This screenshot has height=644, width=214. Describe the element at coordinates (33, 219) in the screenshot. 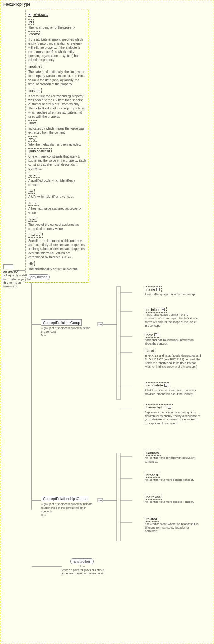

I see `attr-name-type: type` at that location.